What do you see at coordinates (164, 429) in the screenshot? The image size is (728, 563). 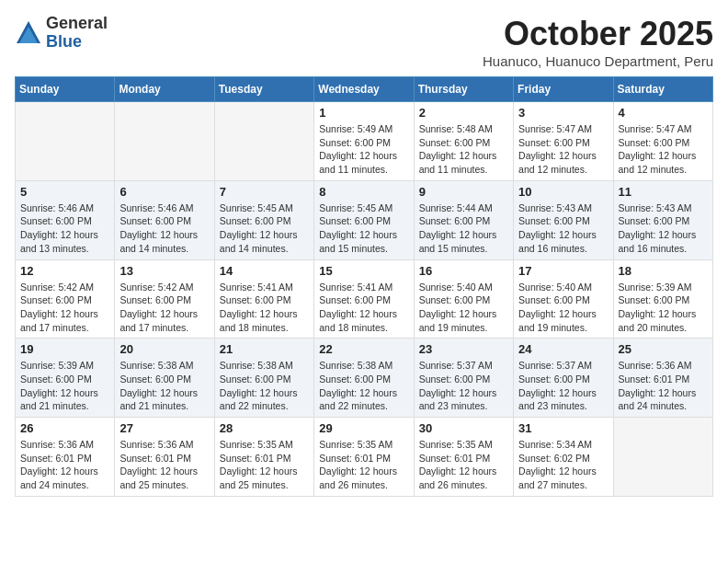 I see `day-number: 27` at bounding box center [164, 429].